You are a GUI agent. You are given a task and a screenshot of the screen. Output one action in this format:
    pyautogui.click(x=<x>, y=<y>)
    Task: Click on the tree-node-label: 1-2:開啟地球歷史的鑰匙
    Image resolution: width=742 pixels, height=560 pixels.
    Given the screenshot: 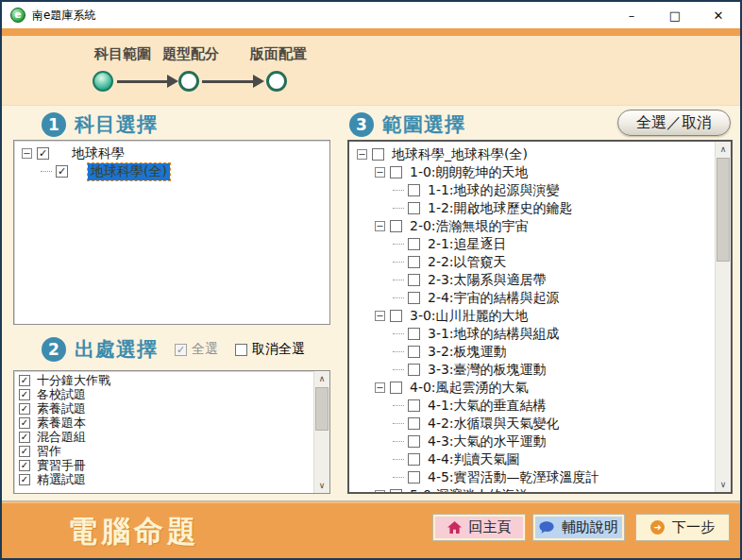 What is the action you would take?
    pyautogui.click(x=500, y=209)
    